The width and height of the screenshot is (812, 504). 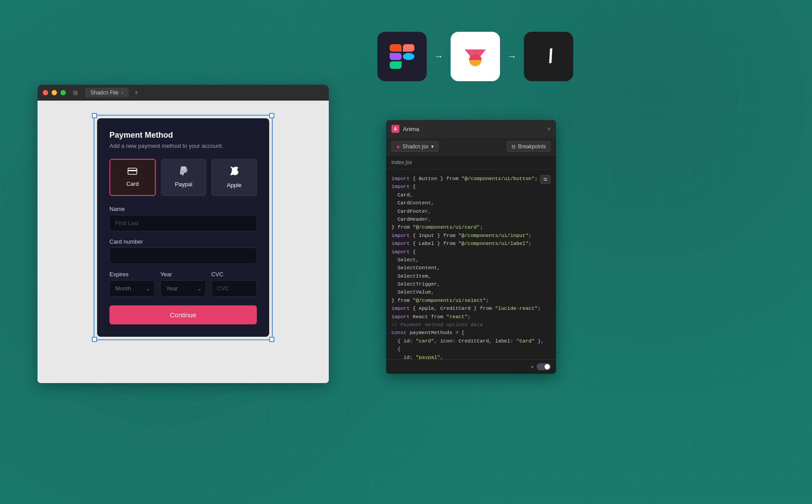 What do you see at coordinates (402, 56) in the screenshot?
I see `figma-logo` at bounding box center [402, 56].